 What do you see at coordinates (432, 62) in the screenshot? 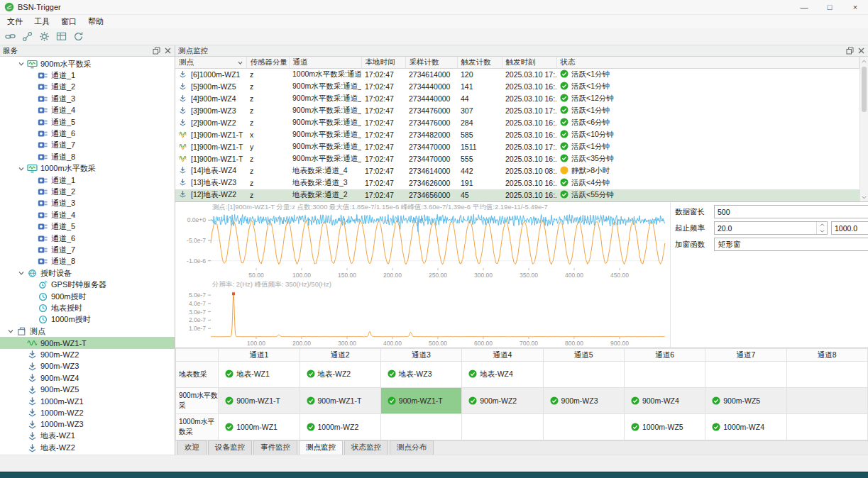
I see `column-header-4: 采样计数` at bounding box center [432, 62].